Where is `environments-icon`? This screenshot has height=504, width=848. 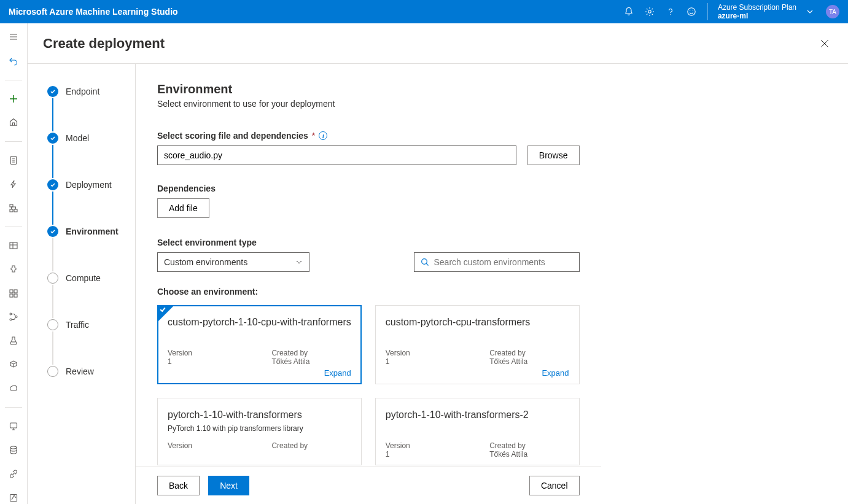 environments-icon is located at coordinates (14, 341).